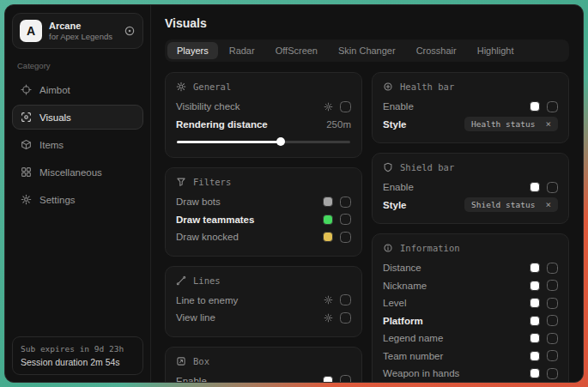 This screenshot has width=588, height=387. What do you see at coordinates (281, 142) in the screenshot?
I see `slider-thumb` at bounding box center [281, 142].